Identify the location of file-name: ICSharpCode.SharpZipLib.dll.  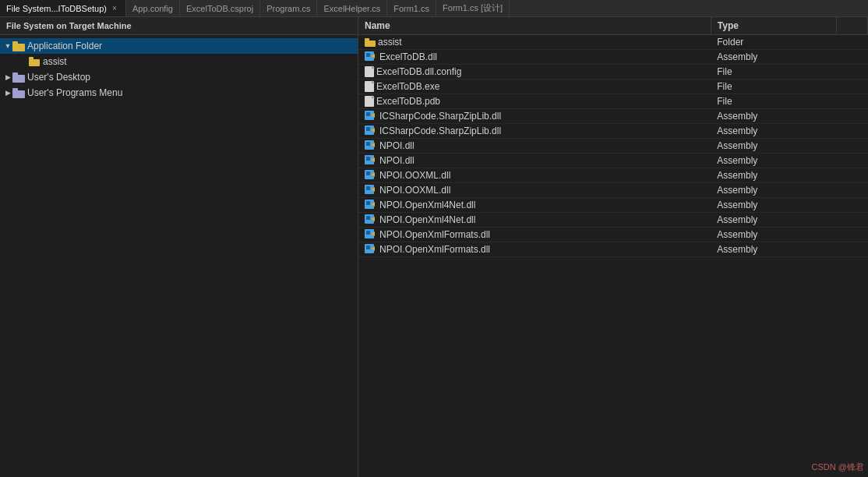
(440, 131).